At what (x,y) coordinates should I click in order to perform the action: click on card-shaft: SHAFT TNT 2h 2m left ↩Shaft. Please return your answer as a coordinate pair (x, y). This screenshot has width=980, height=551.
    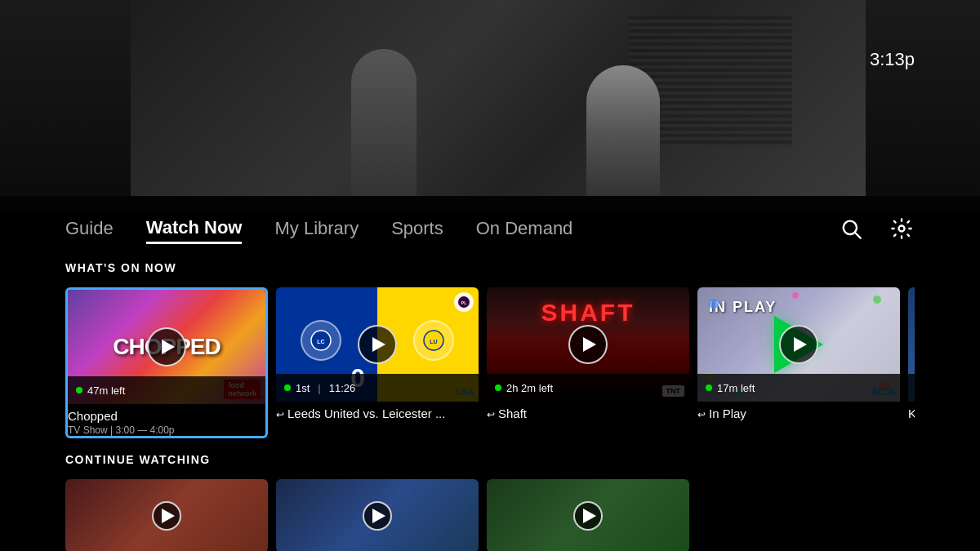
    Looking at the image, I should click on (588, 362).